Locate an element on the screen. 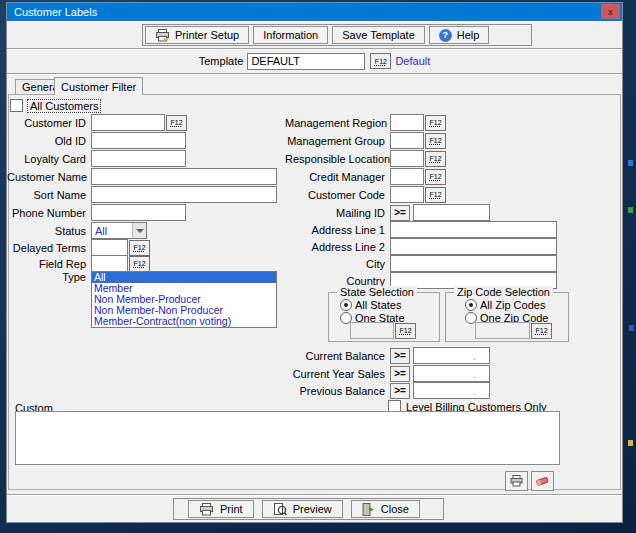 This screenshot has width=636, height=533. type-listbox: All Member Non Member-Producer Non Membe… is located at coordinates (184, 300).